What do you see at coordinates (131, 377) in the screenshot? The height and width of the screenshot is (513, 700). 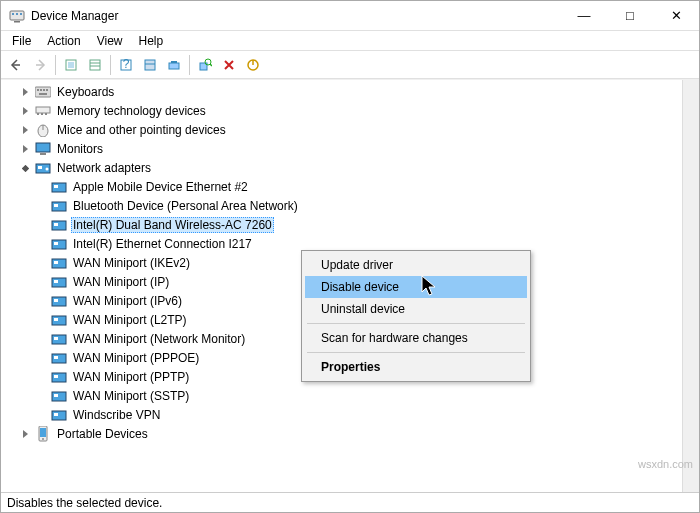 I see `tree-label: WAN Miniport (PPTP)` at bounding box center [131, 377].